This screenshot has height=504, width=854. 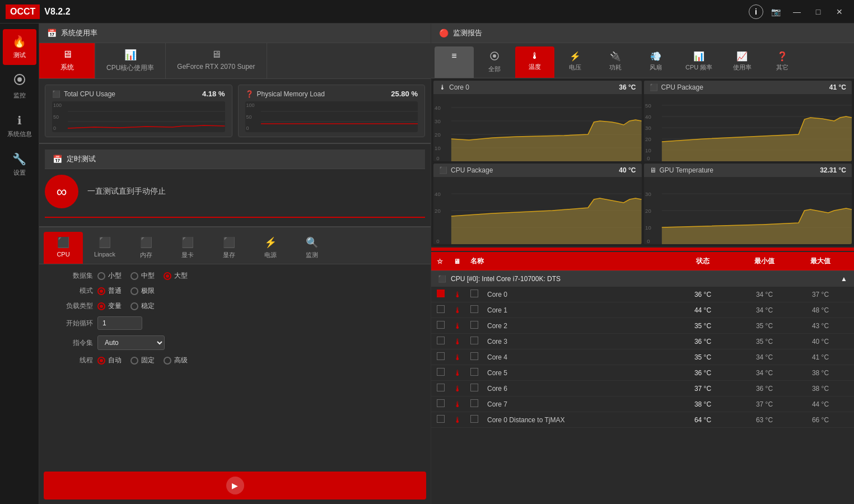 I want to click on check-core4, so click(x=445, y=357).